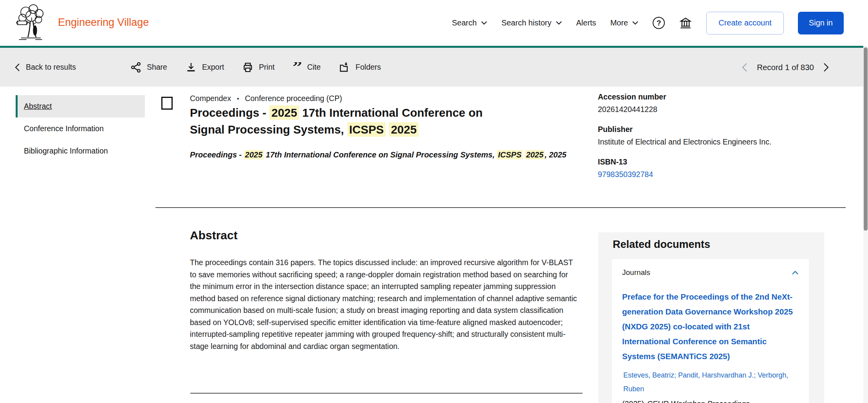  What do you see at coordinates (82, 22) in the screenshot?
I see `brand-logo: Engineering Village` at bounding box center [82, 22].